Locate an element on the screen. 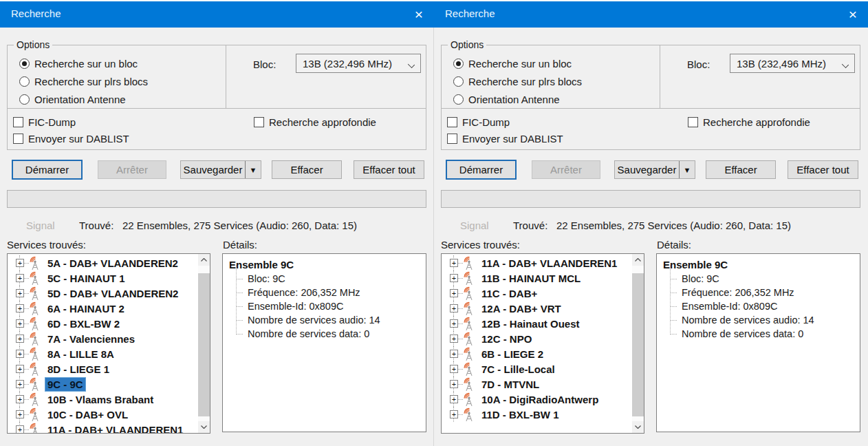  tree-item: + 7C - Lille-Local is located at coordinates (536, 369).